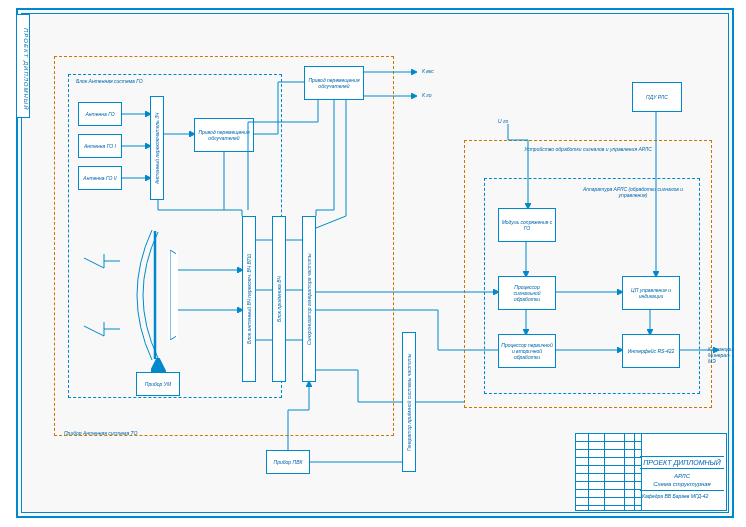  What do you see at coordinates (100, 114) in the screenshot?
I see `block-ant-go: Антенна ГО` at bounding box center [100, 114].